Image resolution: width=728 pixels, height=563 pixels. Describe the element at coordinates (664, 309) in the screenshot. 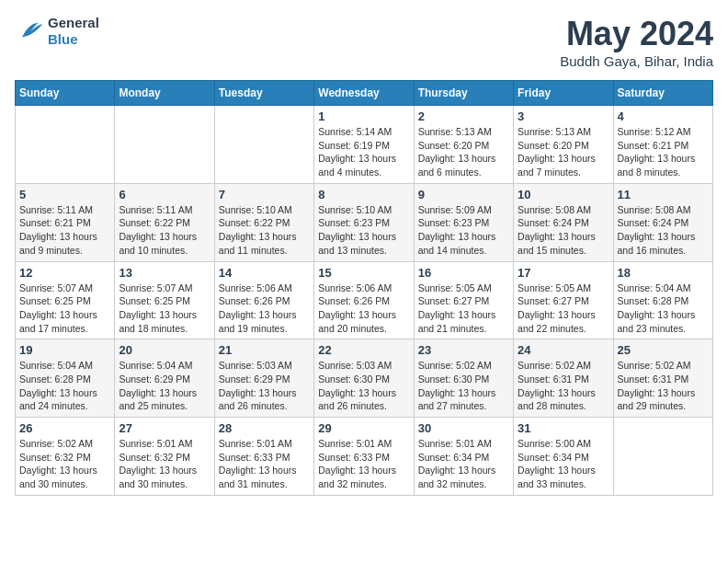

I see `day-info: Sunrise: 5:04 AMSunset: 6:28 PMDaylight:…` at that location.